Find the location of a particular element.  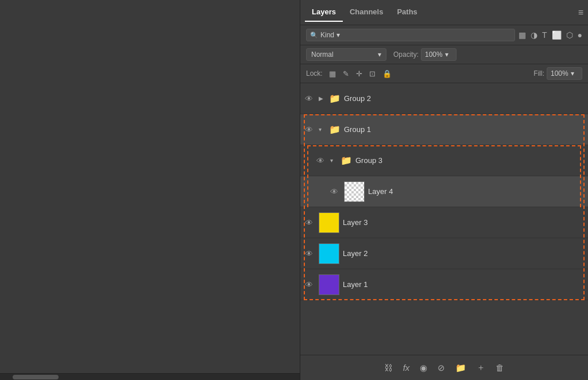

new-group-icon: 📁 is located at coordinates (461, 368).